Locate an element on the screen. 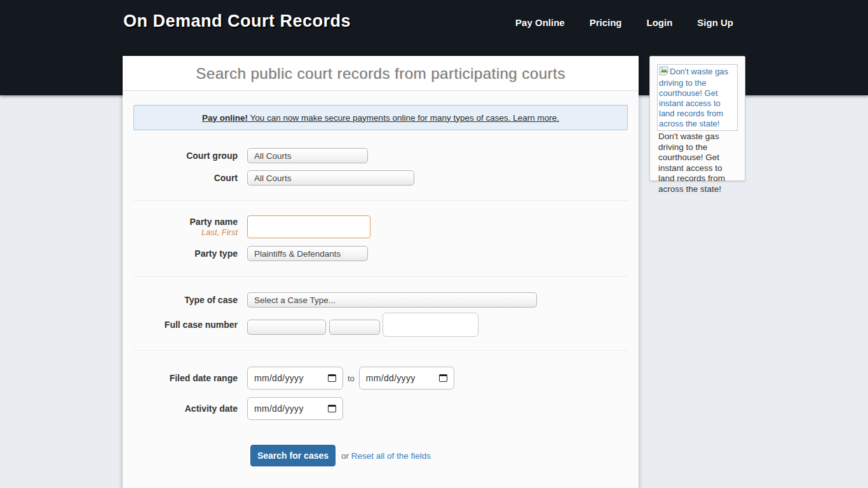 This screenshot has height=488, width=868. nav-sign-up: Sign Up is located at coordinates (715, 23).